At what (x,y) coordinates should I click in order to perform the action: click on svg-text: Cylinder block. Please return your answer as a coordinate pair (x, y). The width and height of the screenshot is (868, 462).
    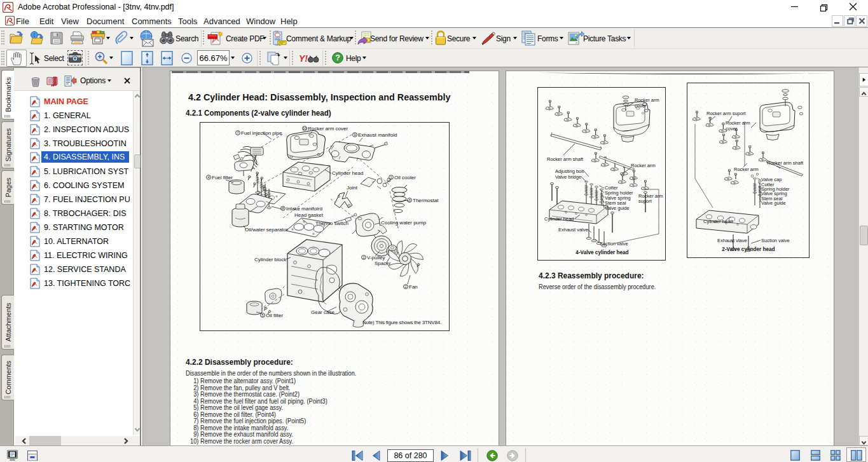
    Looking at the image, I should click on (271, 259).